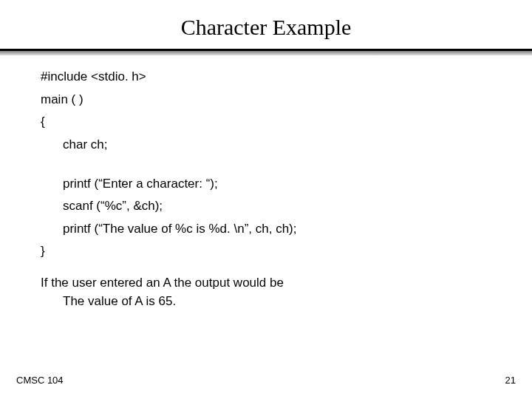 Image resolution: width=532 pixels, height=399 pixels. I want to click on code-line: scanf (“%c”, &ch);, so click(266, 207).